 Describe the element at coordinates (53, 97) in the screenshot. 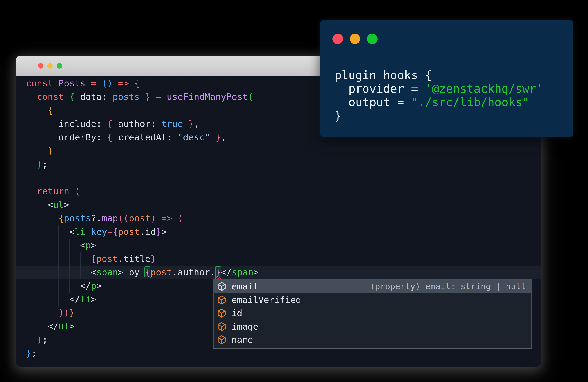

I see `code-token: const` at that location.